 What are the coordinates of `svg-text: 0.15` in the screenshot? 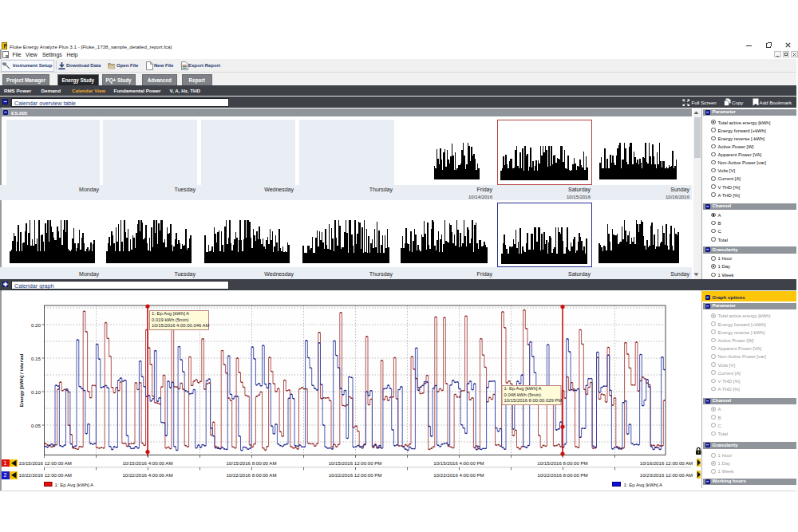 It's located at (37, 359).